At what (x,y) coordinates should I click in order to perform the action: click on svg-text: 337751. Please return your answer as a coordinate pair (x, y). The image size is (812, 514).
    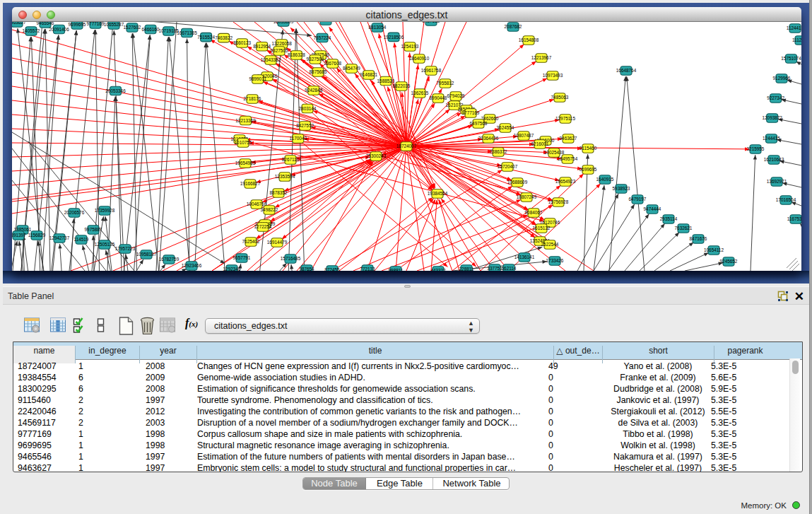
    Looking at the image, I should click on (495, 269).